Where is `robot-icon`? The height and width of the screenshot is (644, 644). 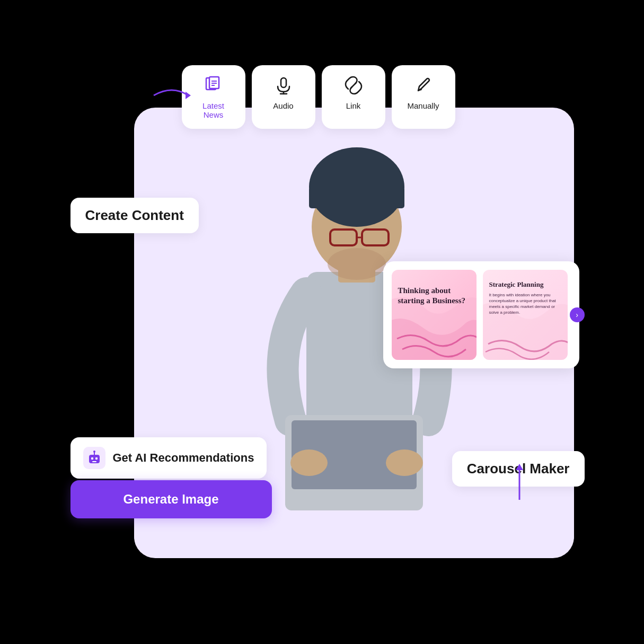 robot-icon is located at coordinates (94, 458).